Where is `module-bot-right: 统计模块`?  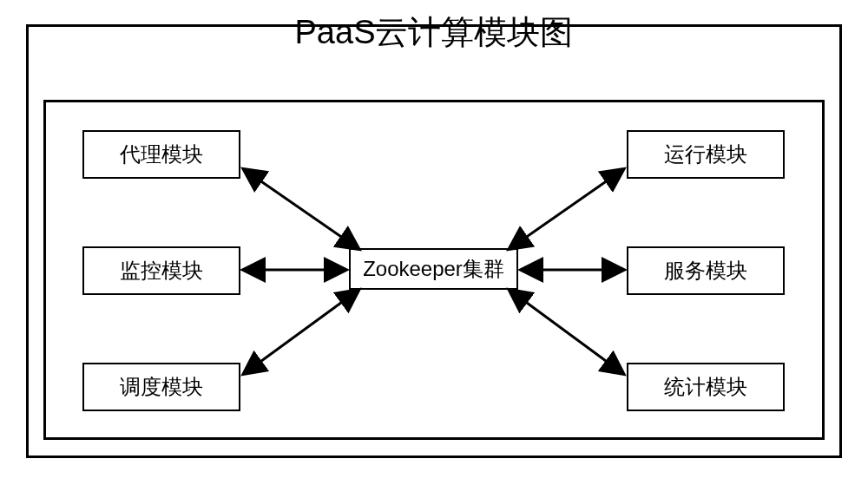 module-bot-right: 统计模块 is located at coordinates (706, 387).